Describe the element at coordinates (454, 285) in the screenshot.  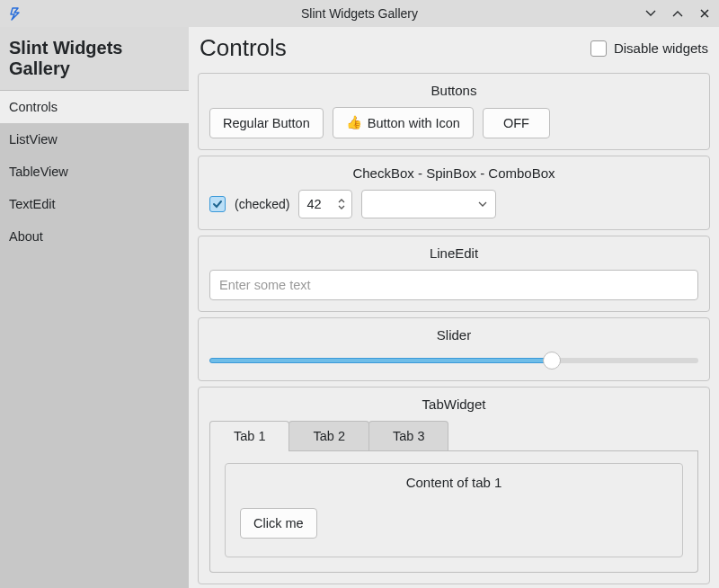
I see `lineedit-input` at that location.